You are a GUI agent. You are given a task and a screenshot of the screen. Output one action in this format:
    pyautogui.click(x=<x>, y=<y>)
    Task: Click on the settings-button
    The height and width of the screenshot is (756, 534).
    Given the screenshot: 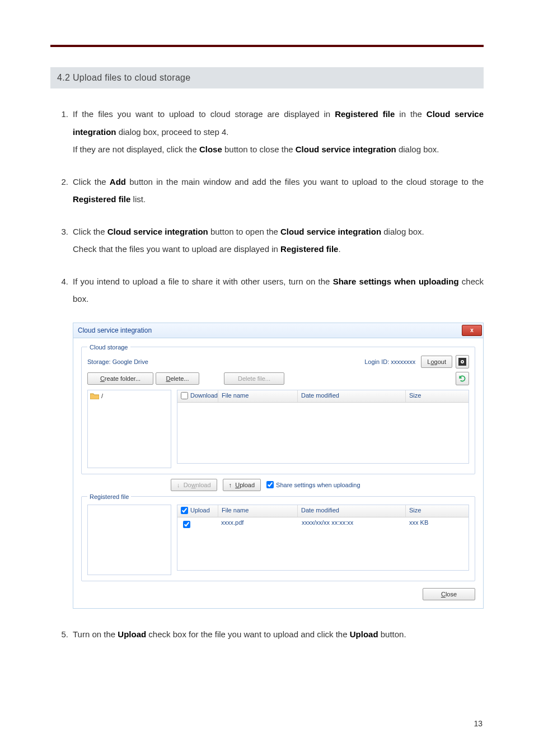 What is the action you would take?
    pyautogui.click(x=462, y=362)
    